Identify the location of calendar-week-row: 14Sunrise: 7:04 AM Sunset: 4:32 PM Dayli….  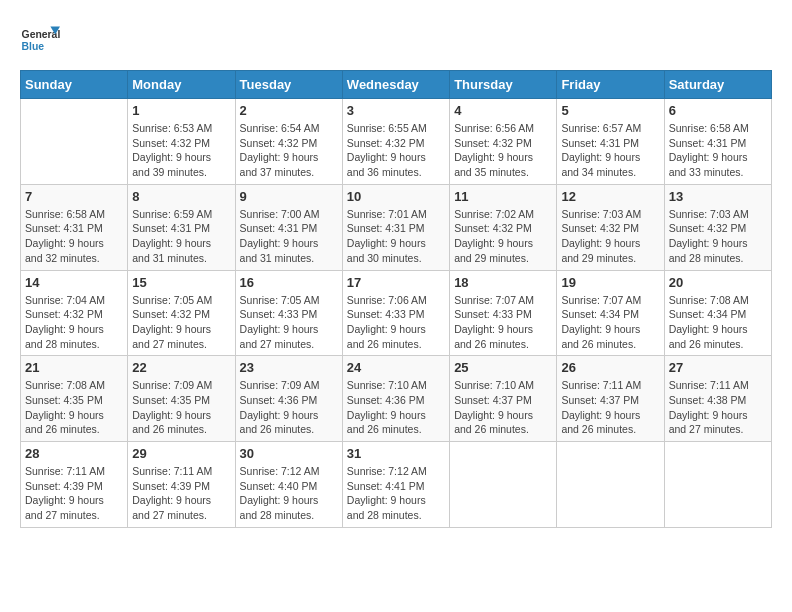
(396, 313).